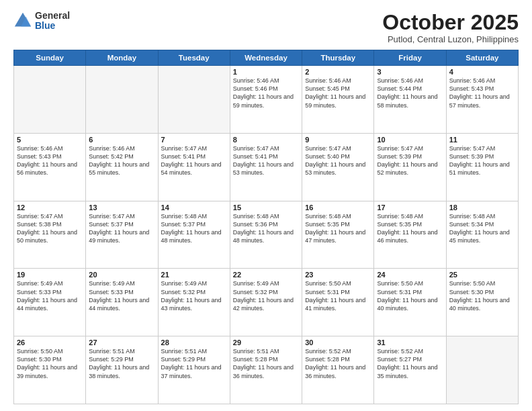 The image size is (532, 411). Describe the element at coordinates (339, 371) in the screenshot. I see `calendar-cell: 30Sunrise: 5:52 AM Sunset: 5:28 PM Dayli…` at that location.